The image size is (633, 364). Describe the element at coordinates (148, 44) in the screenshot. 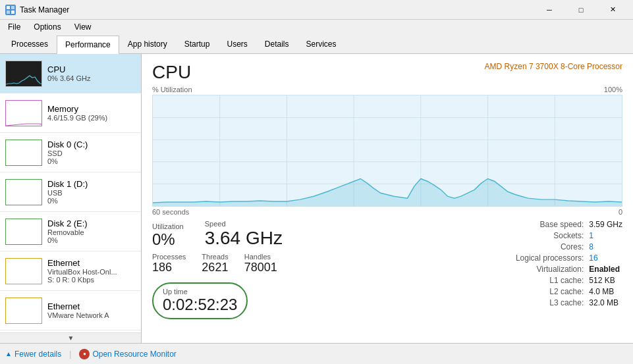

I see `tab-apphistory: App history` at that location.